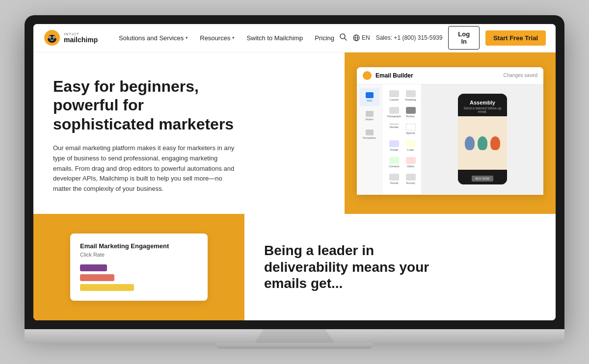 The height and width of the screenshot is (364, 589). What do you see at coordinates (139, 246) in the screenshot?
I see `card-title: Email Marketing Engagement` at bounding box center [139, 246].